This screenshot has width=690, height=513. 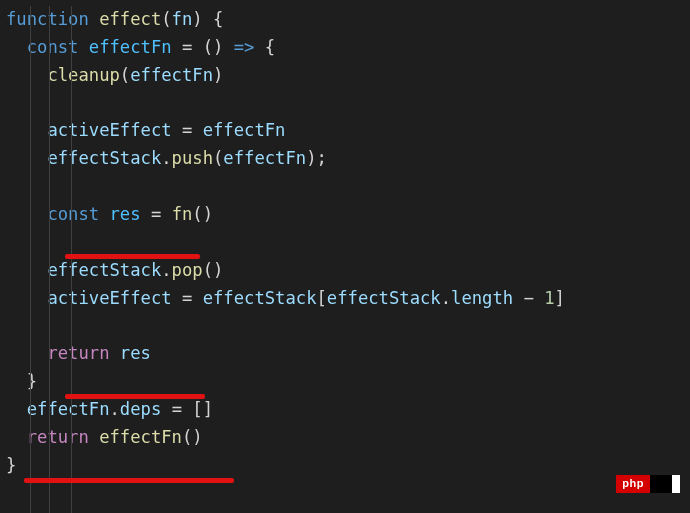 What do you see at coordinates (73, 214) in the screenshot?
I see `kw-const-2: const` at bounding box center [73, 214].